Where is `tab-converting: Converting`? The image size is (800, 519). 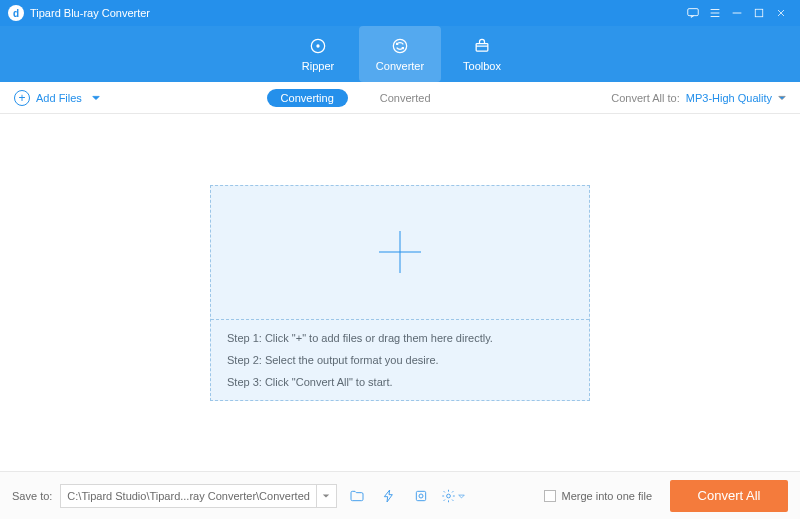 tab-converting: Converting is located at coordinates (308, 98).